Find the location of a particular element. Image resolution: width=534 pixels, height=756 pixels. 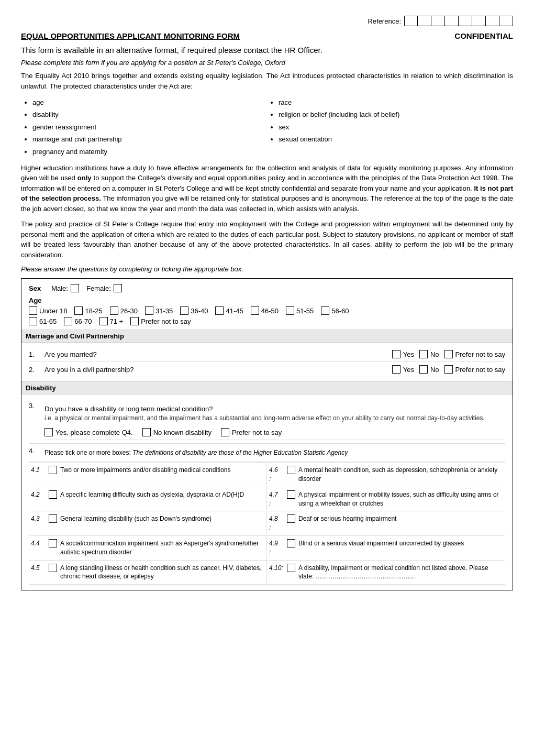

q3-choices: Yes, please complete Q4. No known disabi… is located at coordinates (275, 433).